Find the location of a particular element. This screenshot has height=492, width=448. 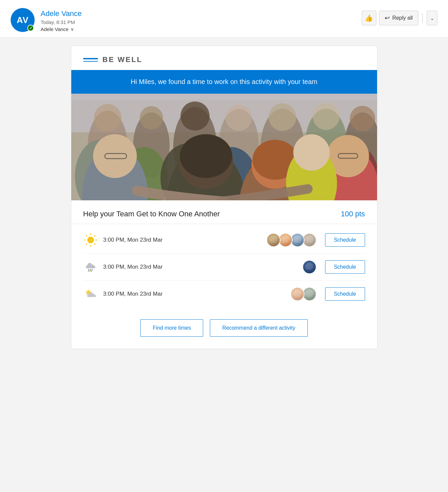

schedule-time-2: 3:00 PM, Mon 23rd Mar is located at coordinates (200, 267).